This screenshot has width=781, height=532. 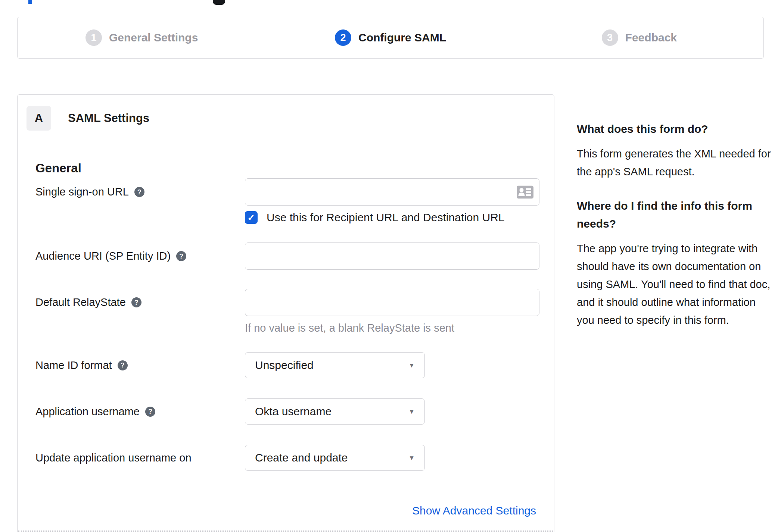 I want to click on relaystate-input, so click(x=392, y=302).